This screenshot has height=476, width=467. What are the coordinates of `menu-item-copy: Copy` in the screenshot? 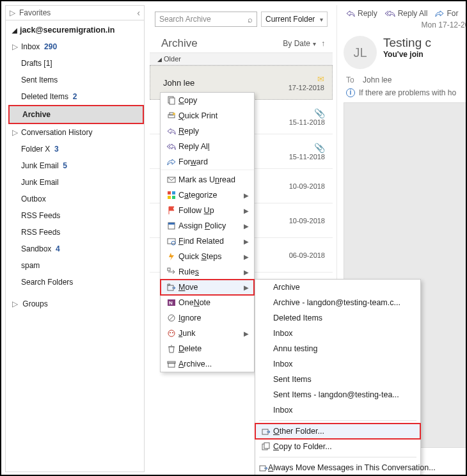 It's located at (207, 100).